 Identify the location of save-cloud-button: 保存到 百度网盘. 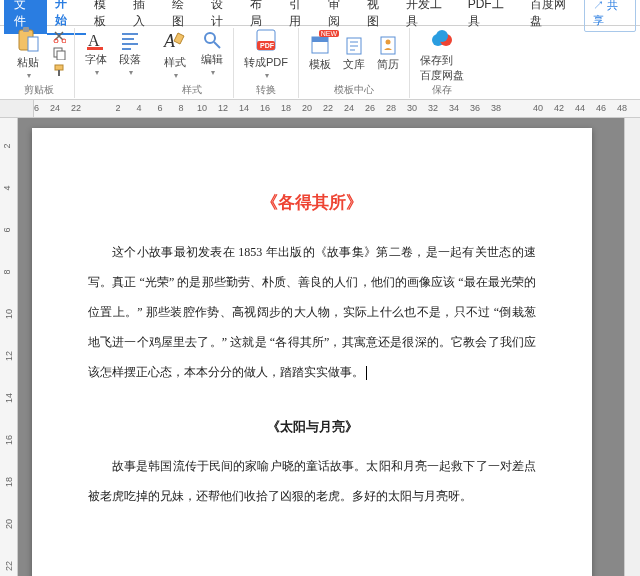
(442, 54).